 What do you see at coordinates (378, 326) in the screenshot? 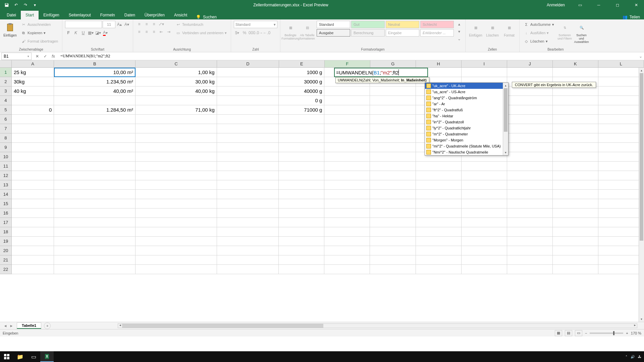
I see `horizontal-scrollbar: ◄ ►` at bounding box center [378, 326].